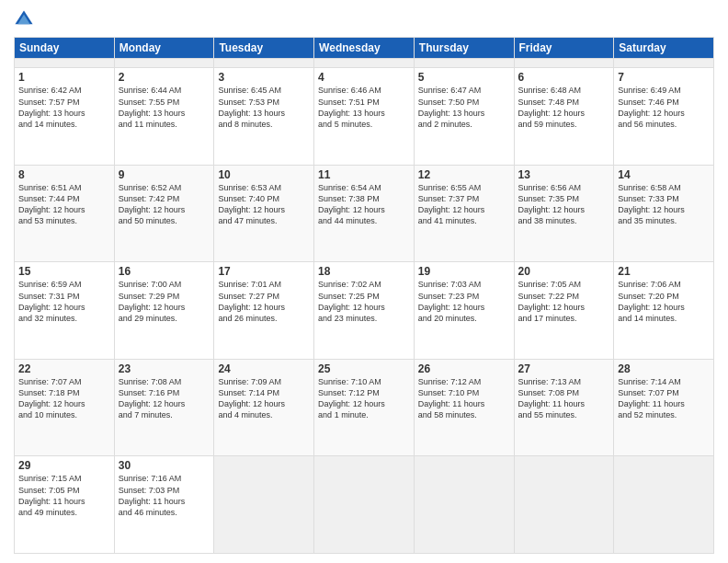 The width and height of the screenshot is (728, 563). Describe the element at coordinates (664, 271) in the screenshot. I see `day-number: 21` at that location.